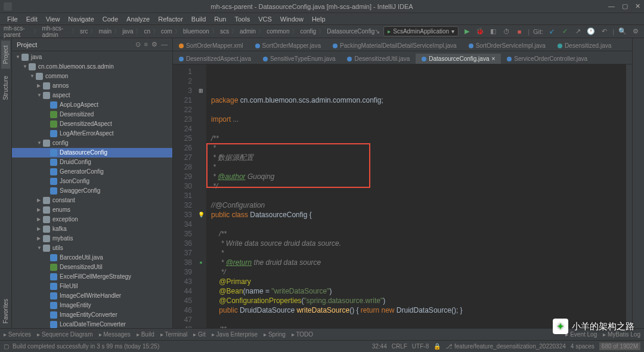  What do you see at coordinates (292, 19) in the screenshot?
I see `menu-window: Window` at bounding box center [292, 19].